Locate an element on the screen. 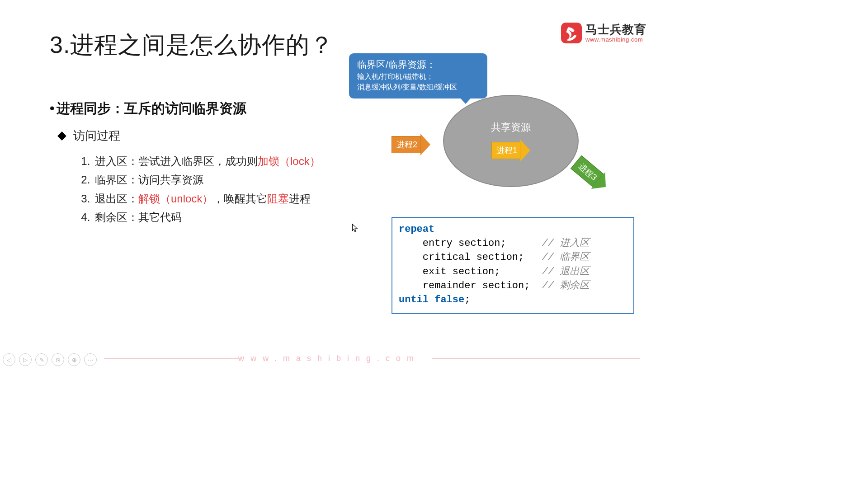  bubble-title: 临界区/临界资源： is located at coordinates (418, 64).